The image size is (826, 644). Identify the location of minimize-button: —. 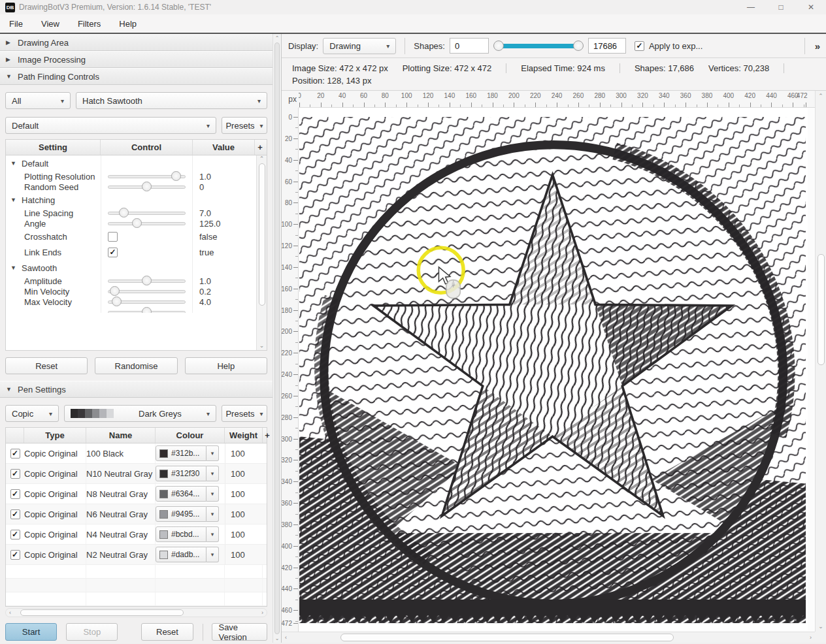
(751, 7).